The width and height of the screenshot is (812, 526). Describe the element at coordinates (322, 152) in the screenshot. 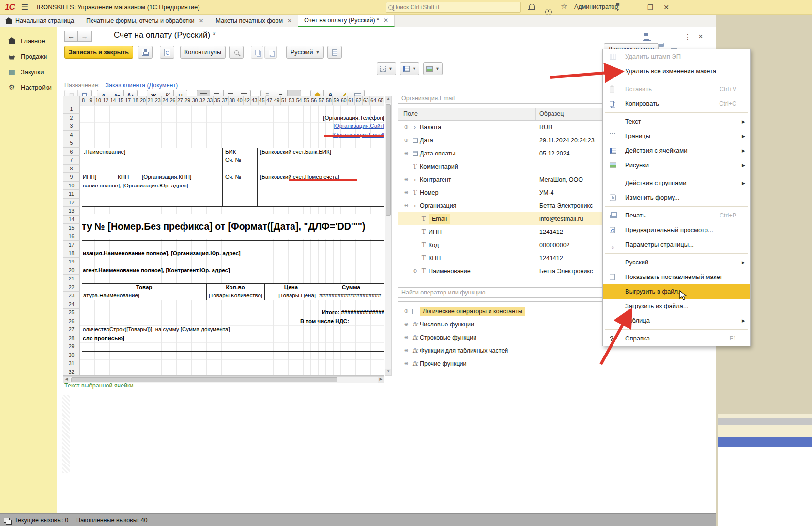

I see `cell-bik_value: [Банковский счет.Банк.БИК]` at that location.